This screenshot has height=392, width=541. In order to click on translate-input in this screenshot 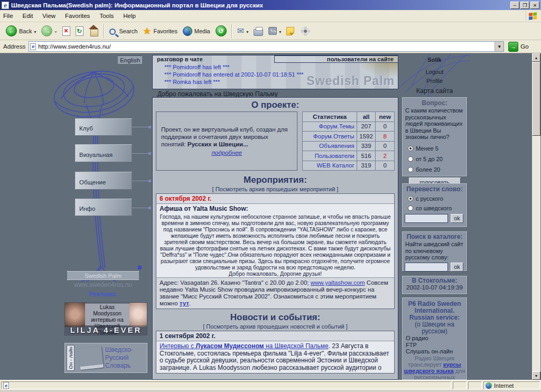, I will do `click(426, 219)`.